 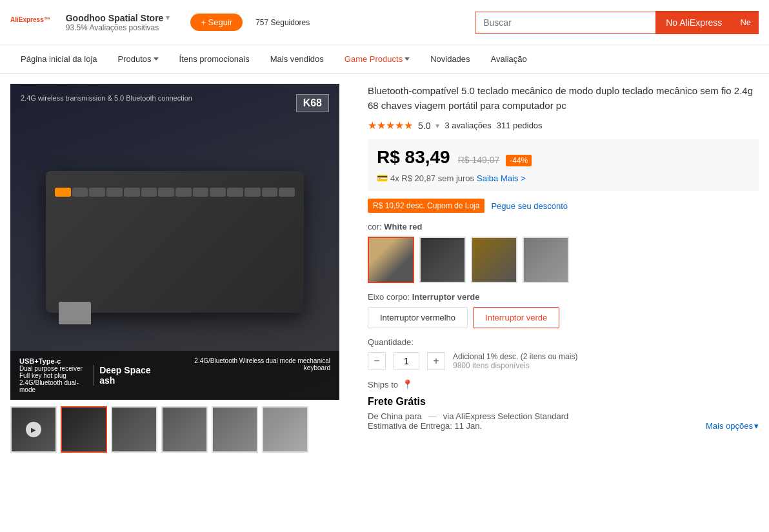 What do you see at coordinates (384, 59) in the screenshot?
I see `store-nav: Página inicial da loja Produtos Ítens pr…` at bounding box center [384, 59].